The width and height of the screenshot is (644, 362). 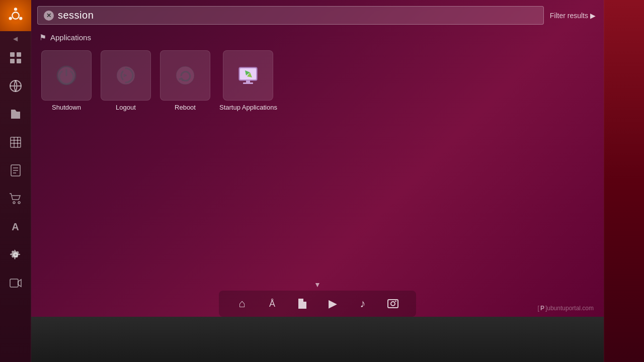 I want to click on section-label-text: Applications, so click(x=70, y=37).